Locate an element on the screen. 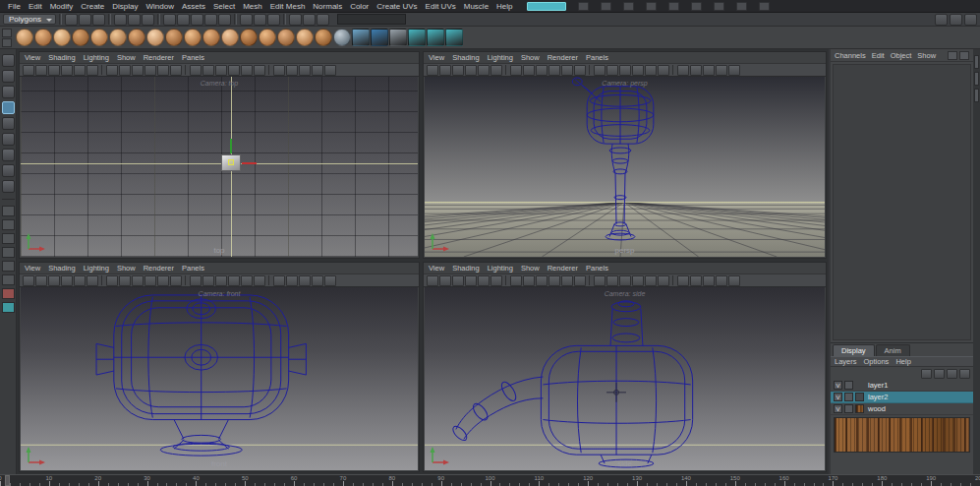  layer-editor-tab-anim: Anim is located at coordinates (893, 350).